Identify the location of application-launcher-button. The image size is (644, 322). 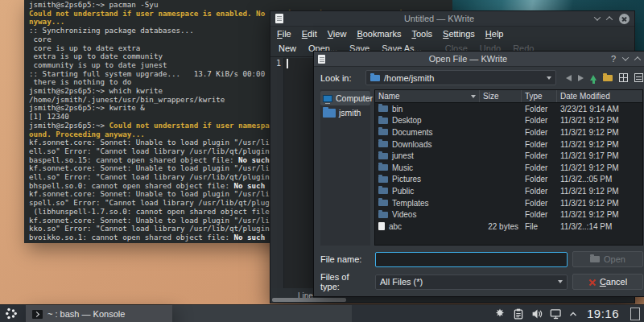
(11, 314).